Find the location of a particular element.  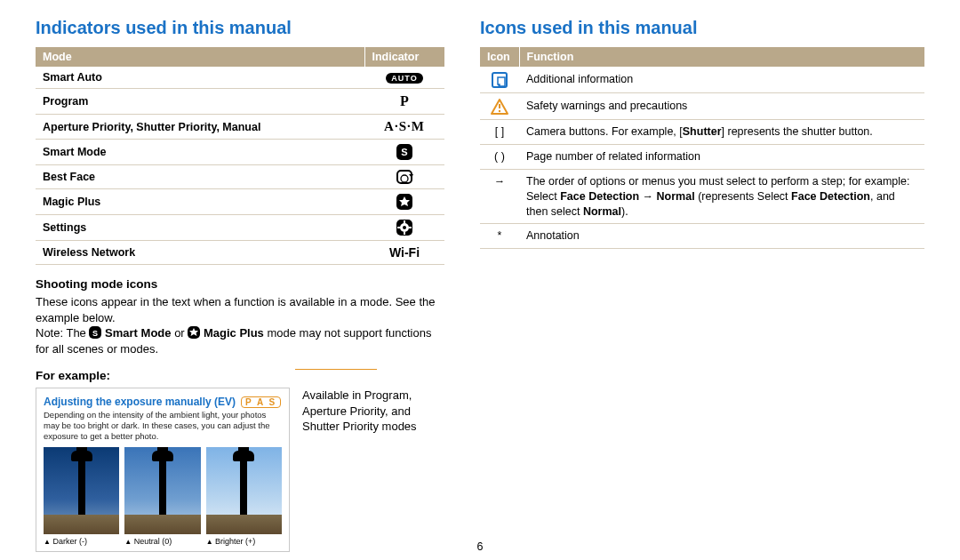

table-row: Best Face is located at coordinates (240, 178).